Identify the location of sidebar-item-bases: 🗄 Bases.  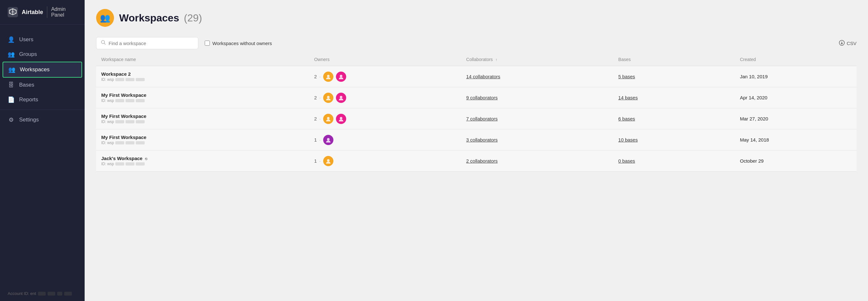
(42, 85).